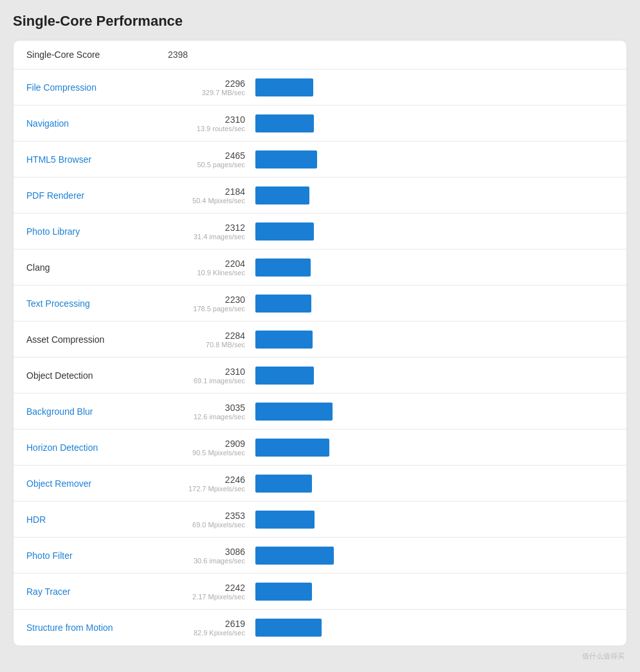 The image size is (640, 672). I want to click on row-score-block: 2296 329.7 MB/sec, so click(206, 87).